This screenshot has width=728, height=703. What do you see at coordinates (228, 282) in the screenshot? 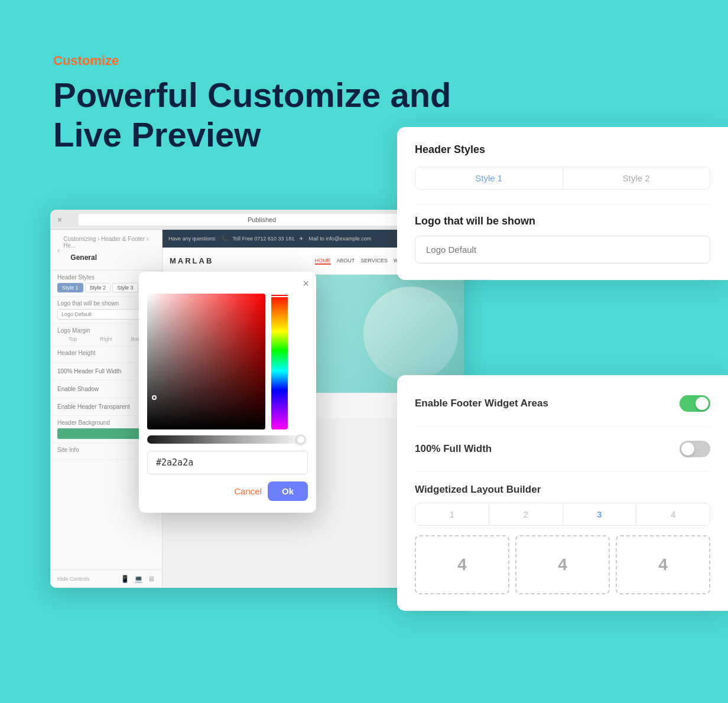
I see `color-picker-header: ×` at bounding box center [228, 282].